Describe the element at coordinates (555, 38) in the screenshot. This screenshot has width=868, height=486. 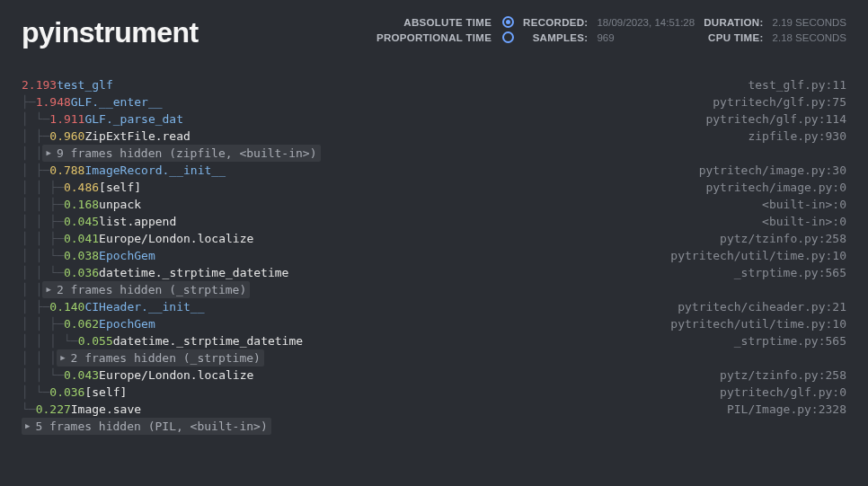
I see `samples-label: SAMPLES:` at that location.